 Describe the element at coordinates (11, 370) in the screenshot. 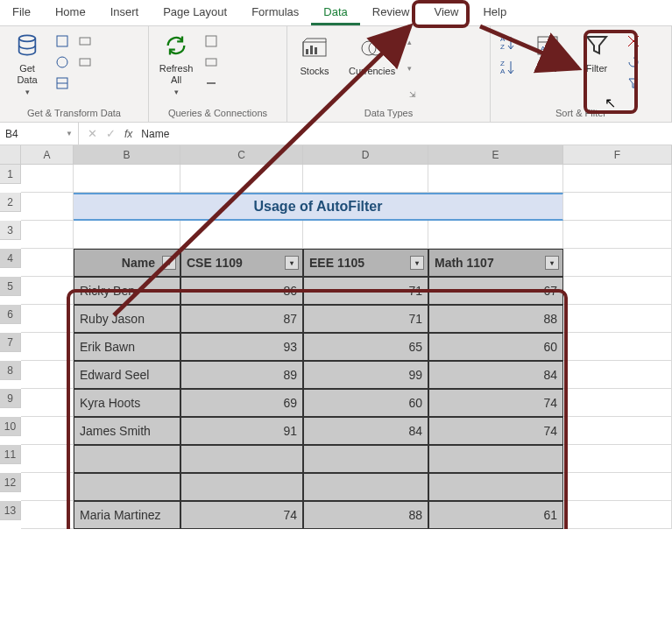

I see `row-8: 8` at that location.